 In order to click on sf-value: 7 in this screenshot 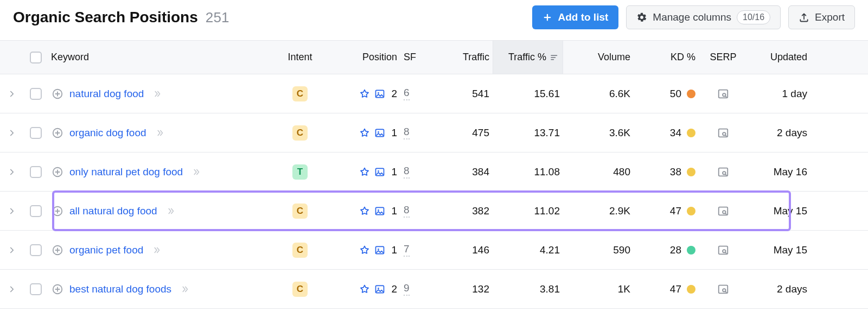, I will do `click(407, 250)`.